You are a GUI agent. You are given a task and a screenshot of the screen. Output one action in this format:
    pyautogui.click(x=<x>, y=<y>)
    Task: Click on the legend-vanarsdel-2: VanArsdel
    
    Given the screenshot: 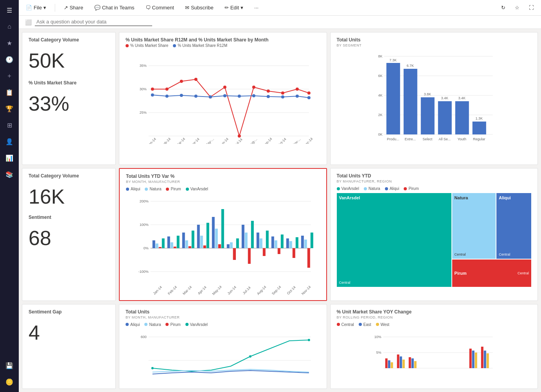 What is the action you would take?
    pyautogui.click(x=348, y=188)
    